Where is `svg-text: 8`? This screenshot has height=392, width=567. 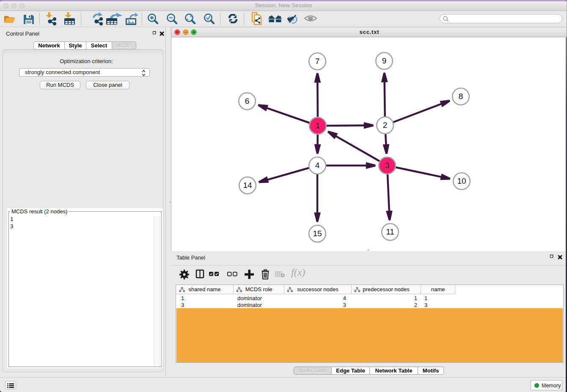
svg-text: 8 is located at coordinates (461, 97).